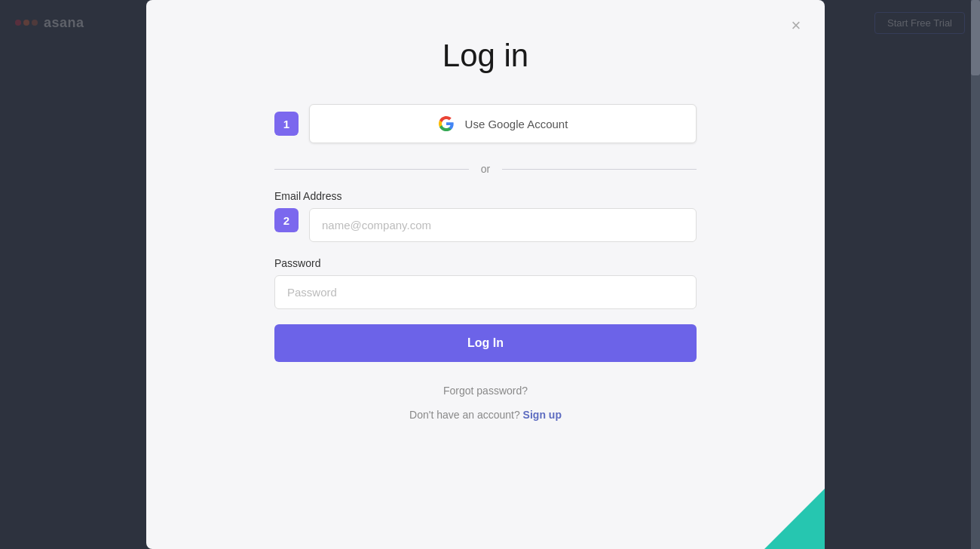  Describe the element at coordinates (517, 124) in the screenshot. I see `google-button-label: Use Google Account` at that location.